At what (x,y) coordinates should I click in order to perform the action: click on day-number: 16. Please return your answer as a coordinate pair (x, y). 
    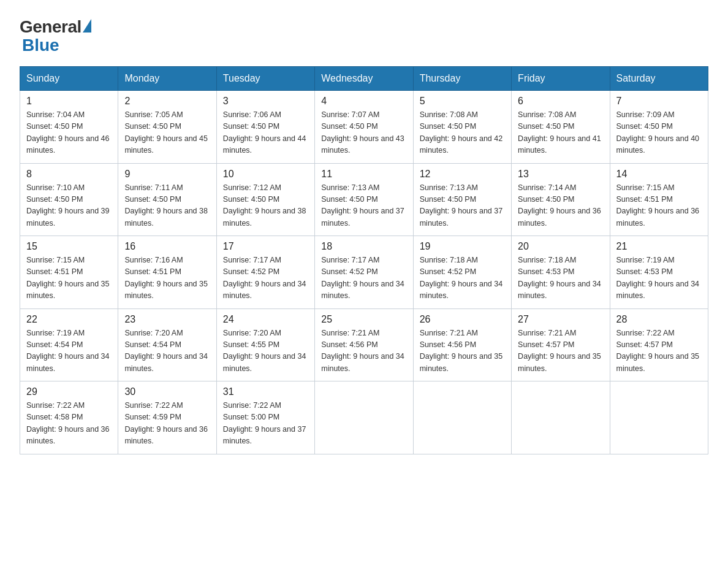
    Looking at the image, I should click on (167, 247).